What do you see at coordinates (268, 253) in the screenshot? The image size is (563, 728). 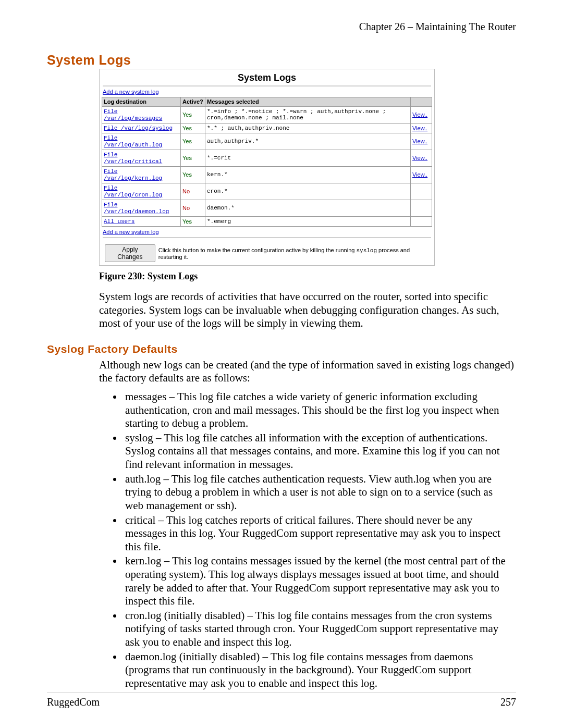 I see `apply-changes-row: Apply Changes Click this button to make …` at bounding box center [268, 253].